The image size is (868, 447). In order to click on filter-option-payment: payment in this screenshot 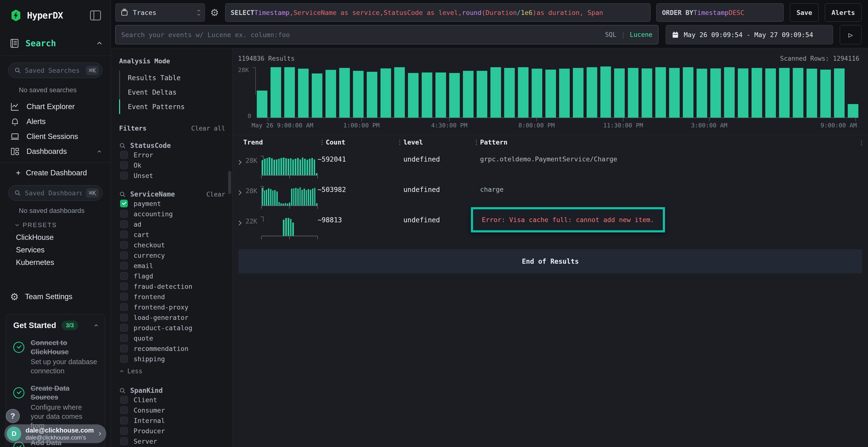, I will do `click(172, 204)`.